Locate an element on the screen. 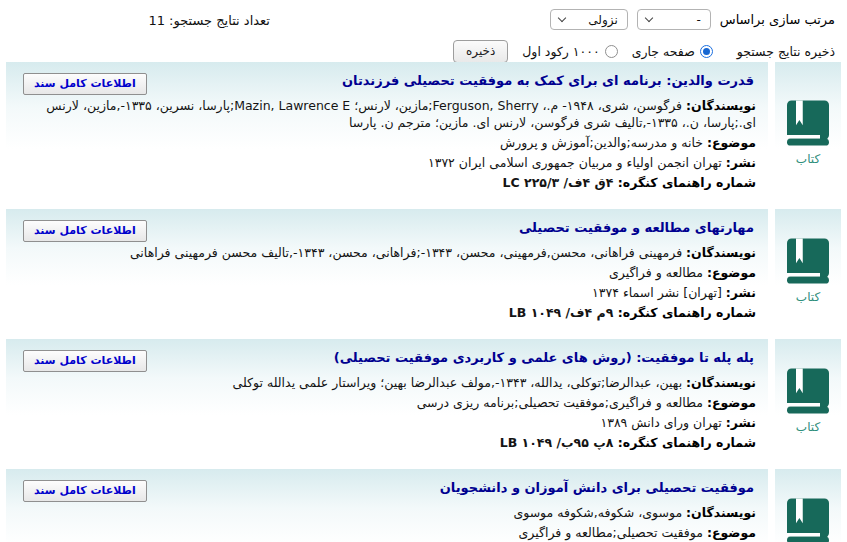  publisher-value: [تهران] نشر اسماء ۱۳۷۴ is located at coordinates (657, 292).